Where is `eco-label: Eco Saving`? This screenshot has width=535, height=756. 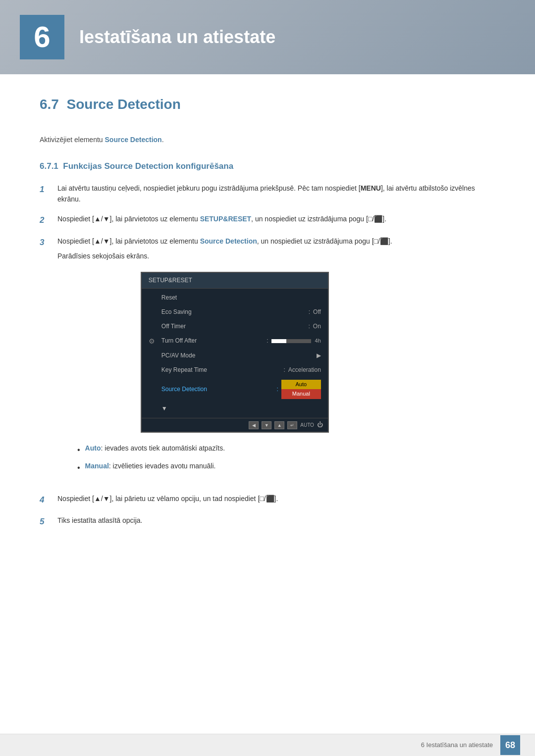
eco-label: Eco Saving is located at coordinates (235, 312).